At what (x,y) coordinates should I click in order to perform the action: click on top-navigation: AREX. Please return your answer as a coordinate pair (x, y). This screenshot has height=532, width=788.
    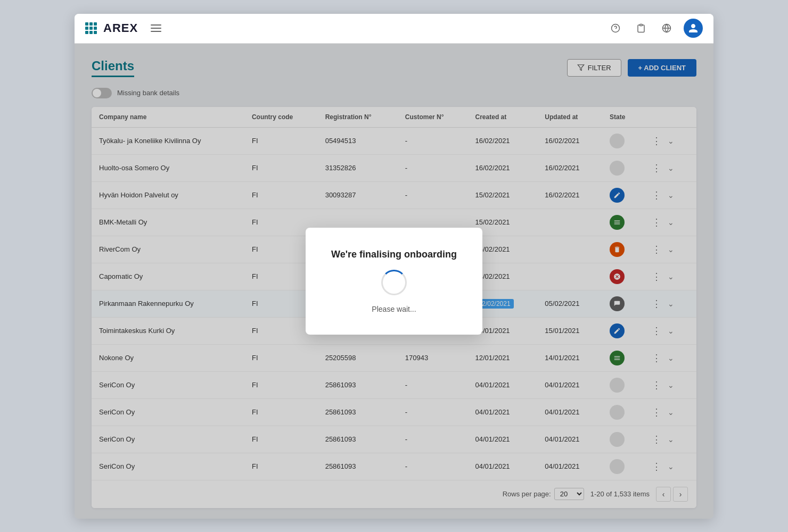
    Looking at the image, I should click on (394, 29).